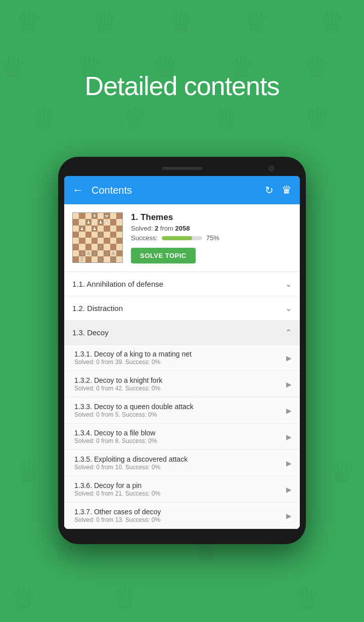 The width and height of the screenshot is (364, 622). I want to click on section-1-1-title: 1.1. Annihilation of defense, so click(118, 284).